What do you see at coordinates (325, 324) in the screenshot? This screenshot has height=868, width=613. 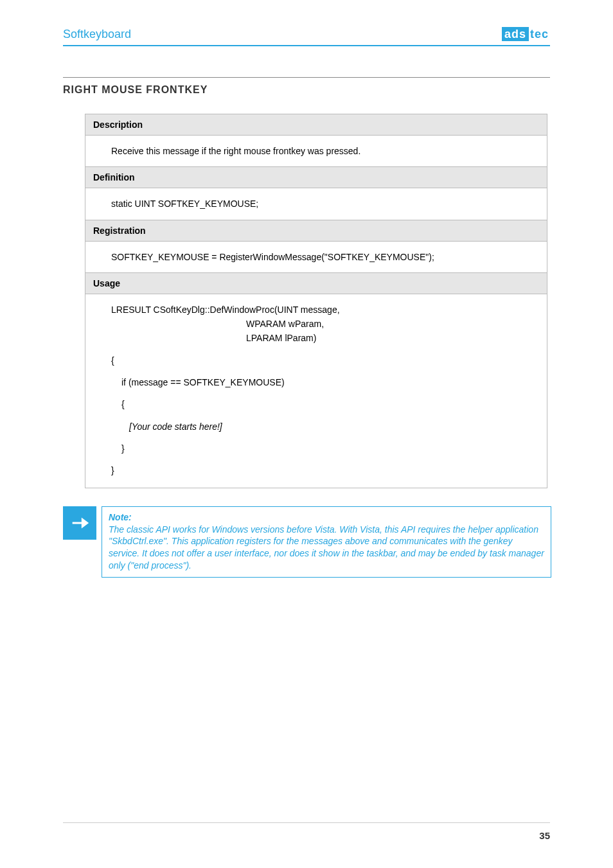 I see `code-line: WPARAM wParam,` at bounding box center [325, 324].